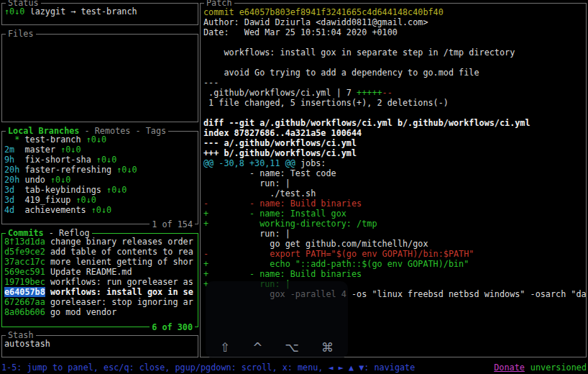 The width and height of the screenshot is (588, 374). I want to click on keystroke-overlay: ⇧^⌥⌘, so click(277, 319).